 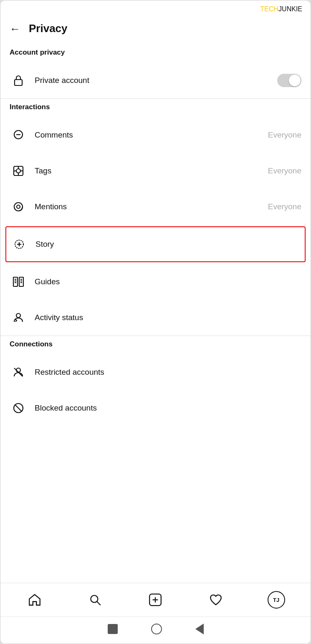 I want to click on tag-icon, so click(x=18, y=171).